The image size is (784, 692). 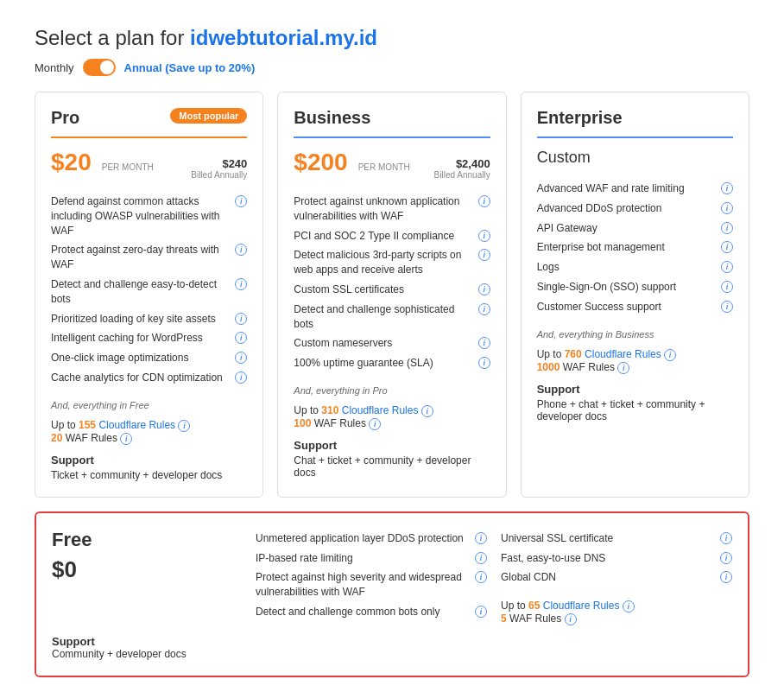 What do you see at coordinates (635, 368) in the screenshot?
I see `enterprise-waf-rules: 1000 WAF Rules i` at bounding box center [635, 368].